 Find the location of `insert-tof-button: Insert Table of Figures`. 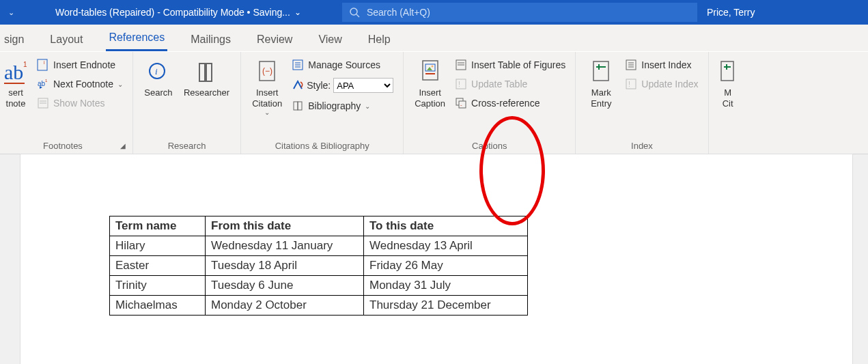

insert-tof-button: Insert Table of Figures is located at coordinates (510, 65).